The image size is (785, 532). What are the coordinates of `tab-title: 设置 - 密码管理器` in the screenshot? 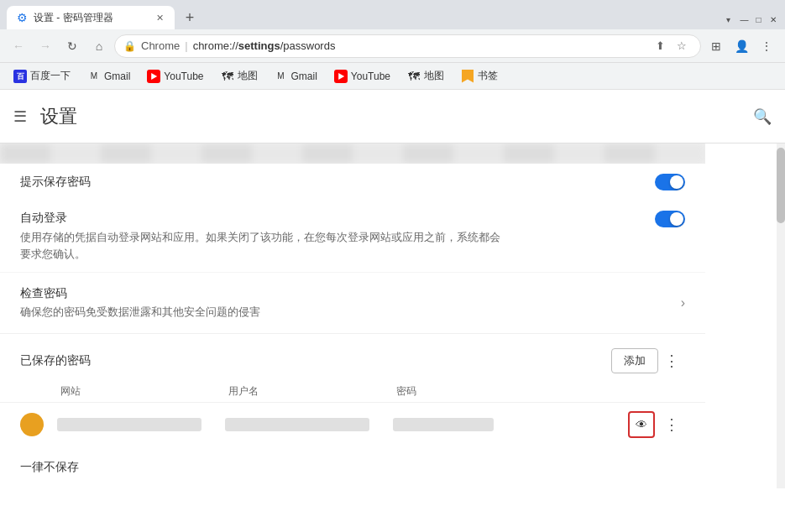 It's located at (91, 18).